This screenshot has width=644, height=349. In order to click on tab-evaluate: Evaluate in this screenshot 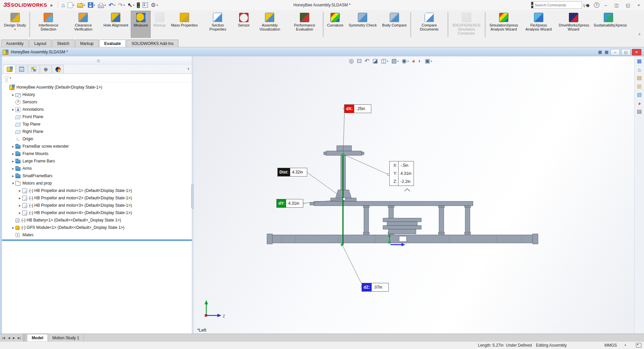, I will do `click(113, 43)`.